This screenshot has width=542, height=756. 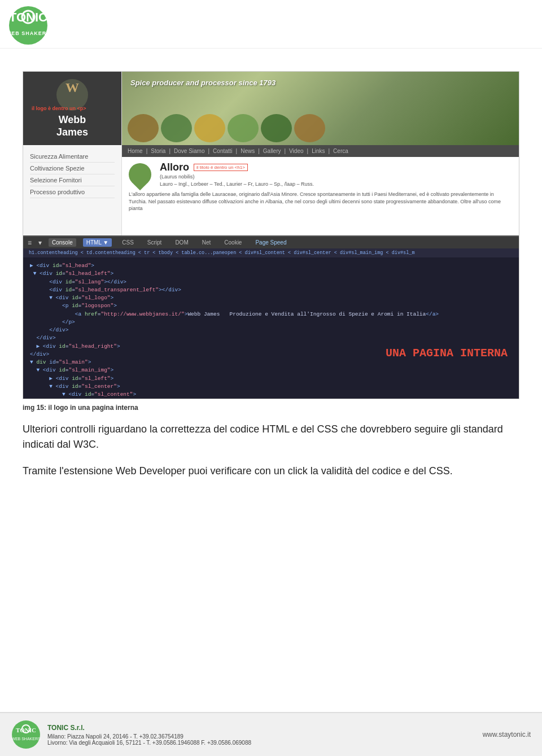 I want to click on nav-sep-4: |, so click(x=237, y=151).